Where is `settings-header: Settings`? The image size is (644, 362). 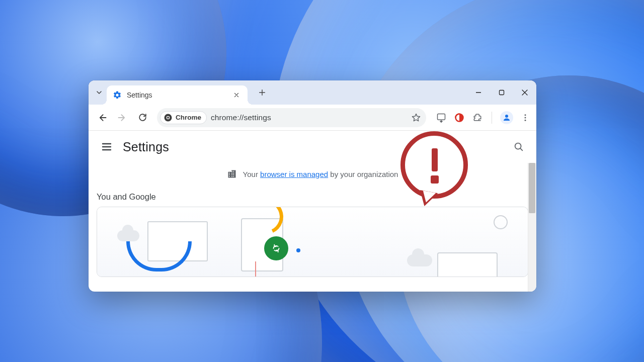
settings-header: Settings is located at coordinates (312, 147).